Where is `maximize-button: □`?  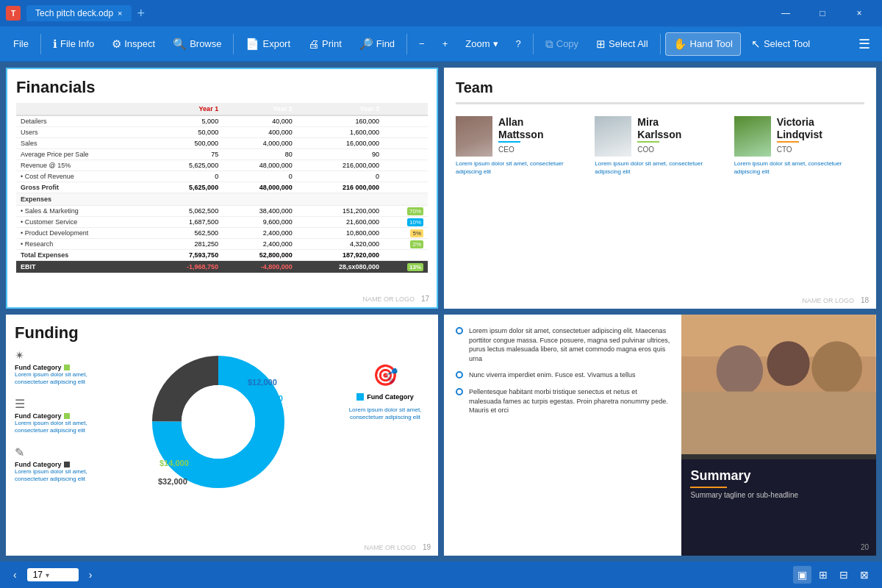
maximize-button: □ is located at coordinates (822, 13).